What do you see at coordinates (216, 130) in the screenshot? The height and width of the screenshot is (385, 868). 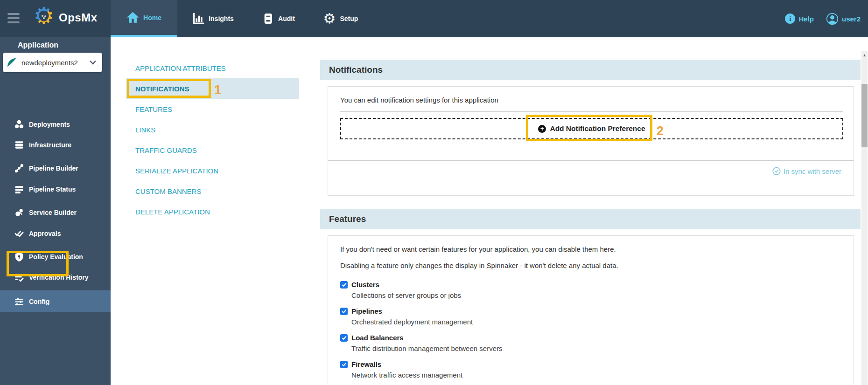 I see `config-subnav: APPLICATION ATTRIBUTES NOTIFICATIONS FEA…` at bounding box center [216, 130].